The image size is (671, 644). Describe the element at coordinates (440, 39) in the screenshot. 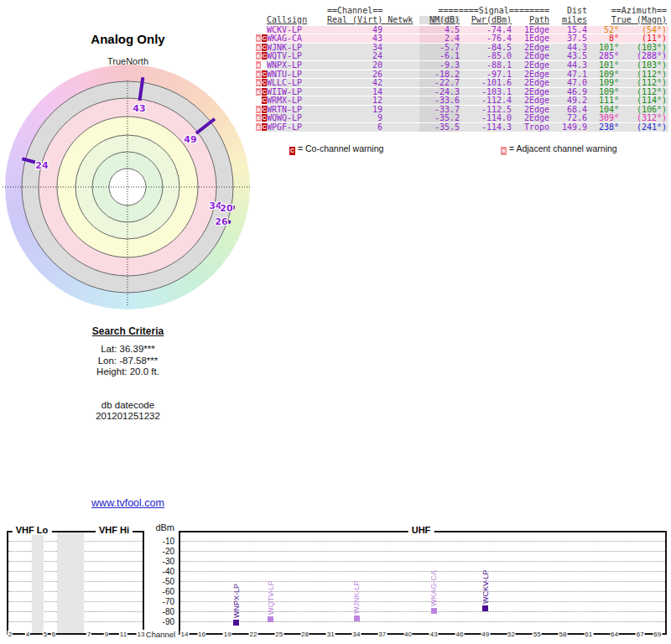

I see `nm-db-cell: 2.4` at that location.